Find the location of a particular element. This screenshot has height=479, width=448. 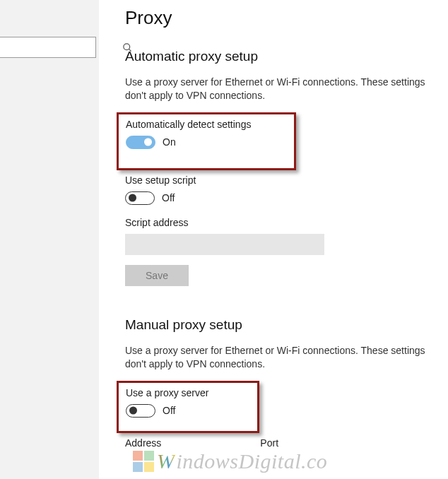

use-proxy-state: Off is located at coordinates (169, 410).